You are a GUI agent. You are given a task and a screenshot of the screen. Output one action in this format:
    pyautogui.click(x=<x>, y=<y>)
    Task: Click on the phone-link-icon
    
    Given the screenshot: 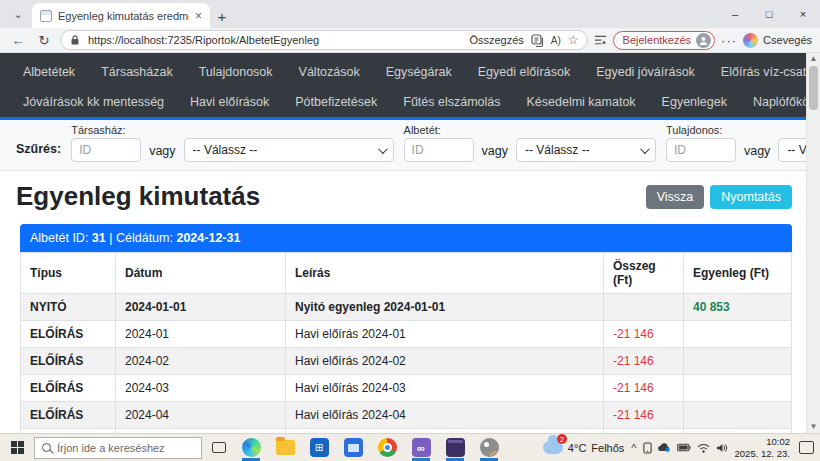 What is the action you would take?
    pyautogui.click(x=648, y=448)
    